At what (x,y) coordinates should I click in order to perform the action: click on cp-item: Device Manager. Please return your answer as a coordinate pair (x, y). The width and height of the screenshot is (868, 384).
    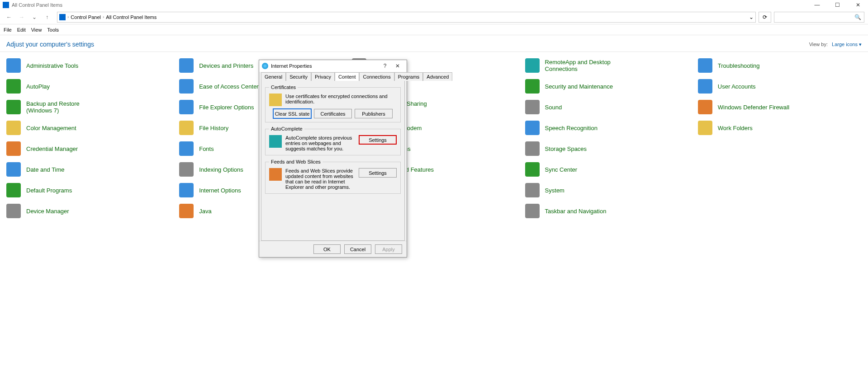
    Looking at the image, I should click on (88, 211).